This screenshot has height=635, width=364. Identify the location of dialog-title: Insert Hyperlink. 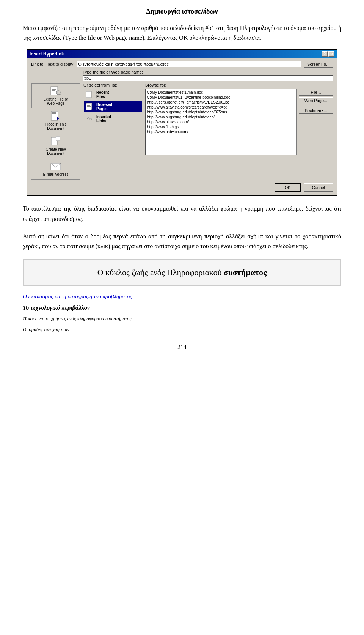
(47, 54).